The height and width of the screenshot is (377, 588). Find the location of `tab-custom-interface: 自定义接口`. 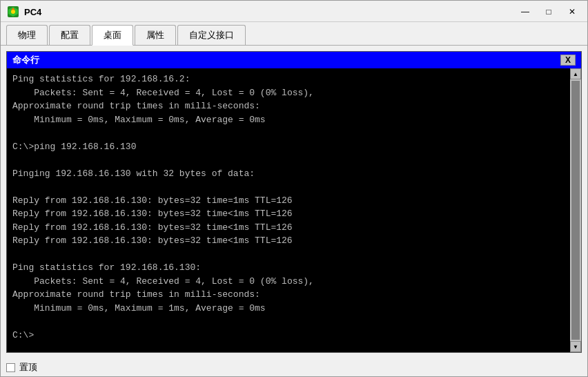

tab-custom-interface: 自定义接口 is located at coordinates (211, 35).